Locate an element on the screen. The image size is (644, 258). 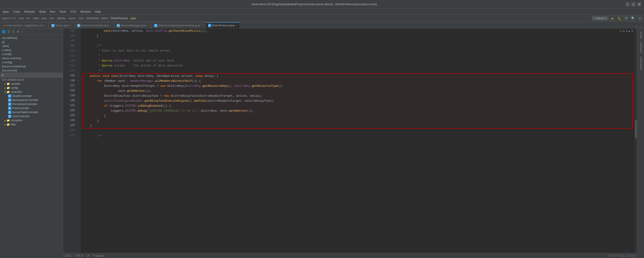
warning-indicator: ⚠ ⚠ 1 ▲ ▼ is located at coordinates (627, 31).